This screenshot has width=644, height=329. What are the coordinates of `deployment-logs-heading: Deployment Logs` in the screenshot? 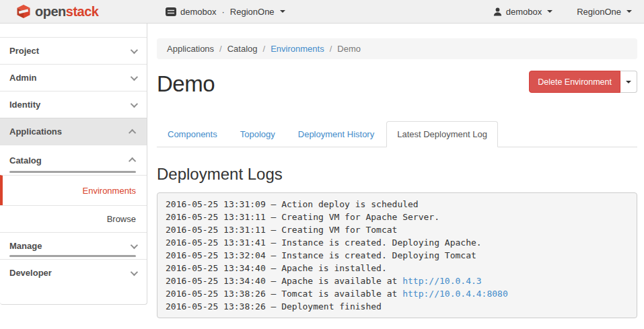 It's located at (397, 174).